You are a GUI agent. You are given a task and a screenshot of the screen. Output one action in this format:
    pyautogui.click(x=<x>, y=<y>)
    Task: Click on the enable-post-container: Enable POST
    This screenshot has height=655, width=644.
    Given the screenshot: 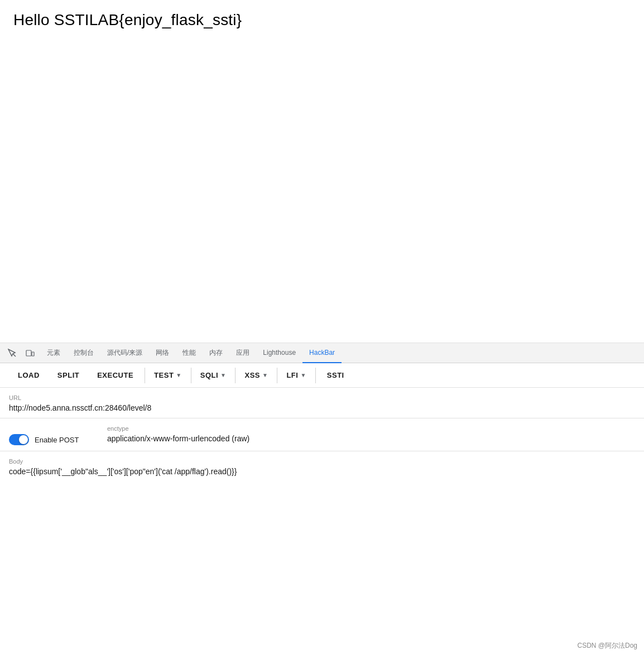 What is the action you would take?
    pyautogui.click(x=54, y=435)
    